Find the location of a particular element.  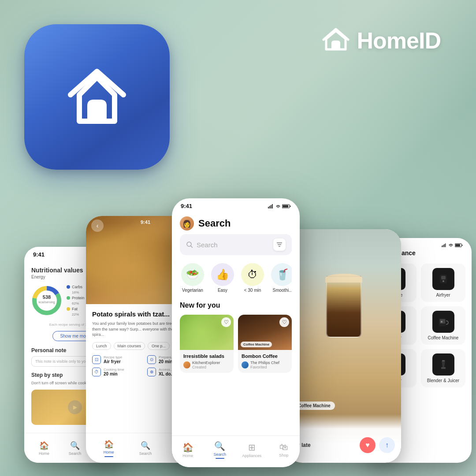

coffee-heart-btn: ♡ is located at coordinates (284, 322).